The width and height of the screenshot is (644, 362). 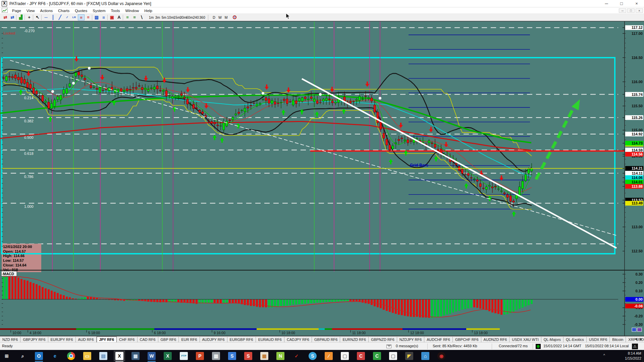 I want to click on taskbar-clock: 8:14 AM 1/15/2022, so click(x=633, y=356).